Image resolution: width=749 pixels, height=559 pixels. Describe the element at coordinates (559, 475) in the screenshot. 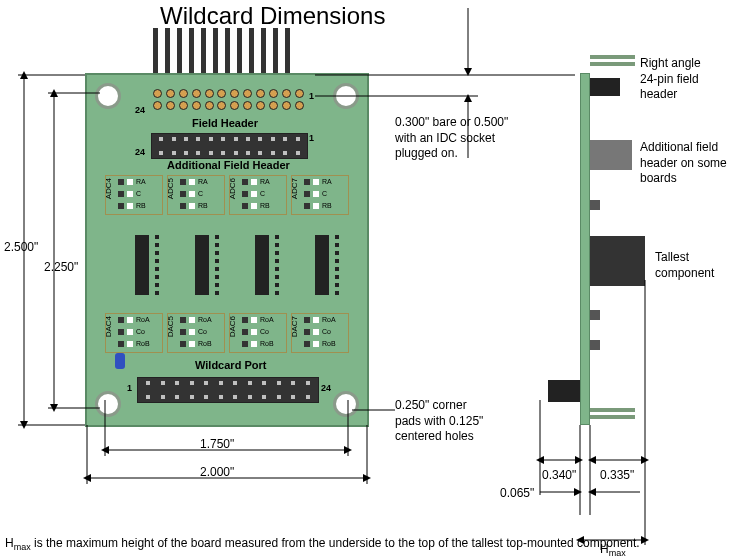

I see `dim-side-front: 0.340"` at that location.